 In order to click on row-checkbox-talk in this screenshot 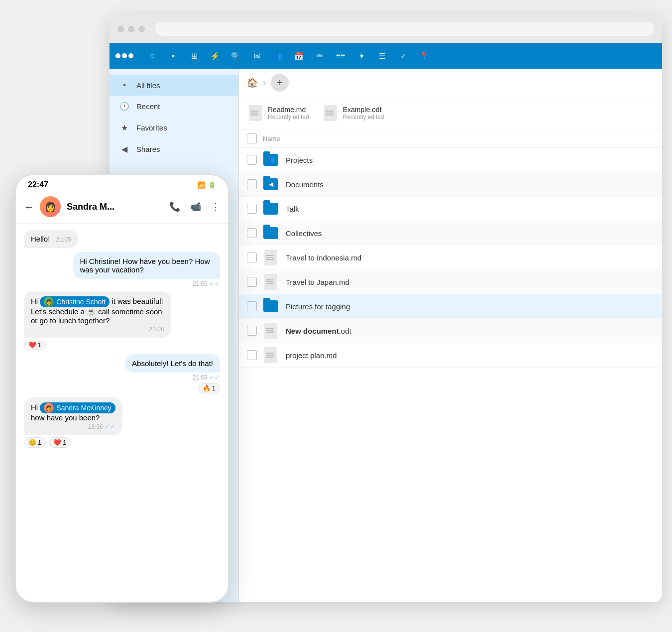, I will do `click(252, 209)`.